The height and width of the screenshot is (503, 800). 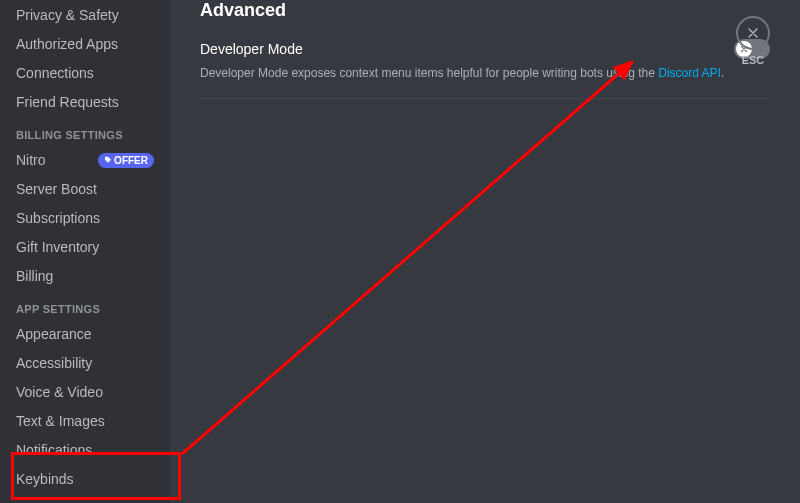 What do you see at coordinates (85, 44) in the screenshot?
I see `sidebar-item-authorized-apps: Authorized Apps` at bounding box center [85, 44].